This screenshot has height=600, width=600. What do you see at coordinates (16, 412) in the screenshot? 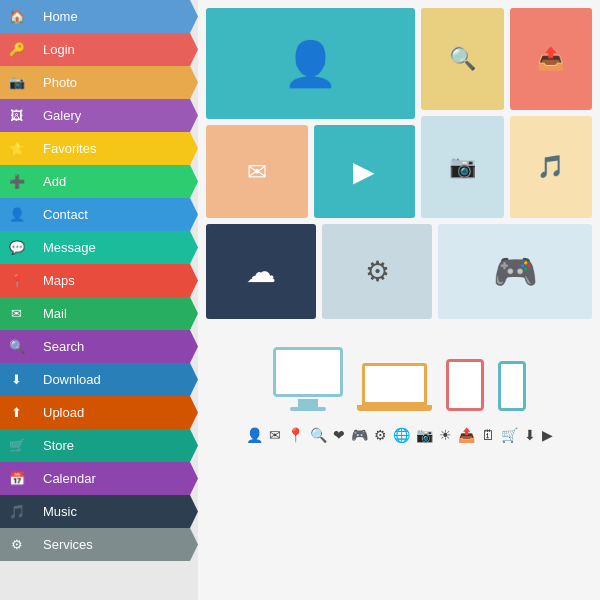
I see `sidebar-icon-upload: ⬆` at bounding box center [16, 412].